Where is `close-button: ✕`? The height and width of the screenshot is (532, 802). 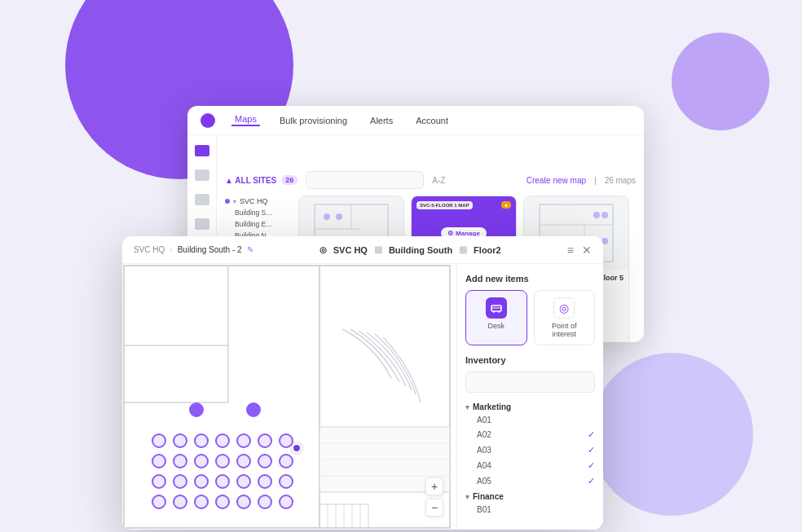 close-button: ✕ is located at coordinates (587, 250).